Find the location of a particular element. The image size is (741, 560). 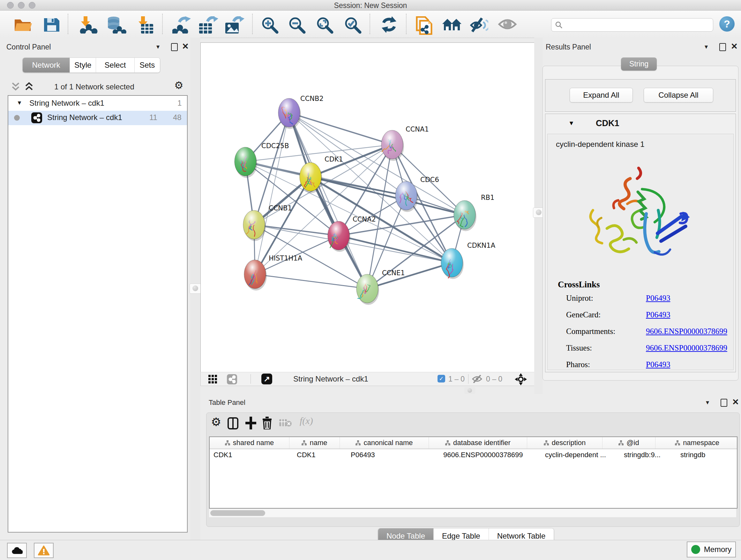

table-panel-collapse-icon: ▾ is located at coordinates (708, 402).